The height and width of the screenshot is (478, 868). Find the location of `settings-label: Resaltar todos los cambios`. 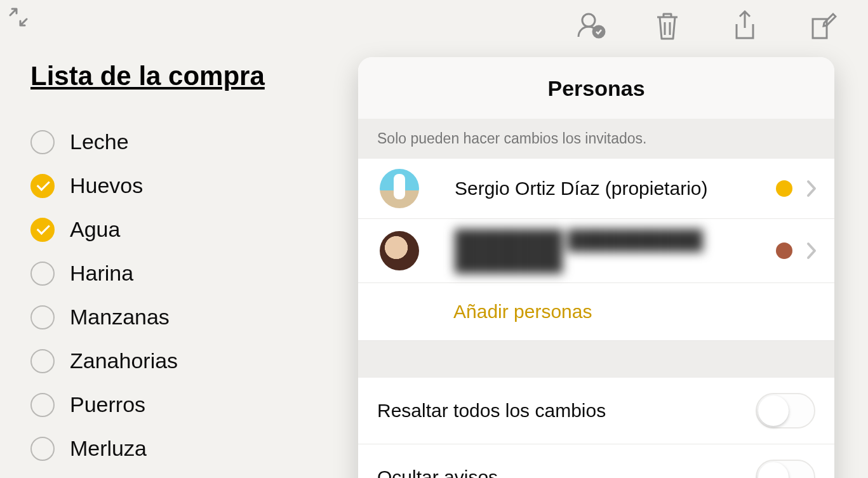

settings-label: Resaltar todos los cambios is located at coordinates (491, 411).